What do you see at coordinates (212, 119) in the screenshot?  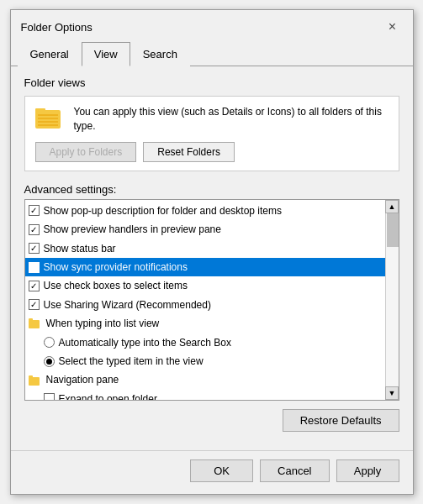 I see `folder-views-content: You can apply this view (such as Details…` at bounding box center [212, 119].